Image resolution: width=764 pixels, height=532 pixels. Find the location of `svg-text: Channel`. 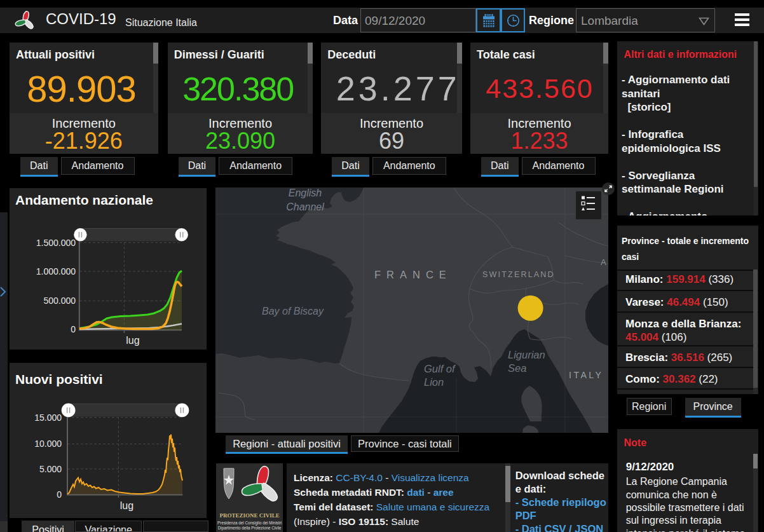

svg-text: Channel is located at coordinates (305, 207).